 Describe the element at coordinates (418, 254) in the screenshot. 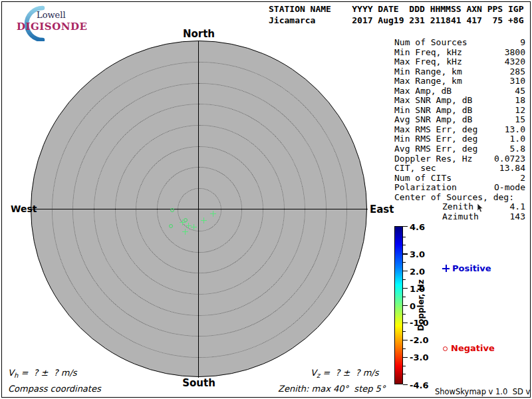

I see `colorbar-tick-label: 3.0` at that location.